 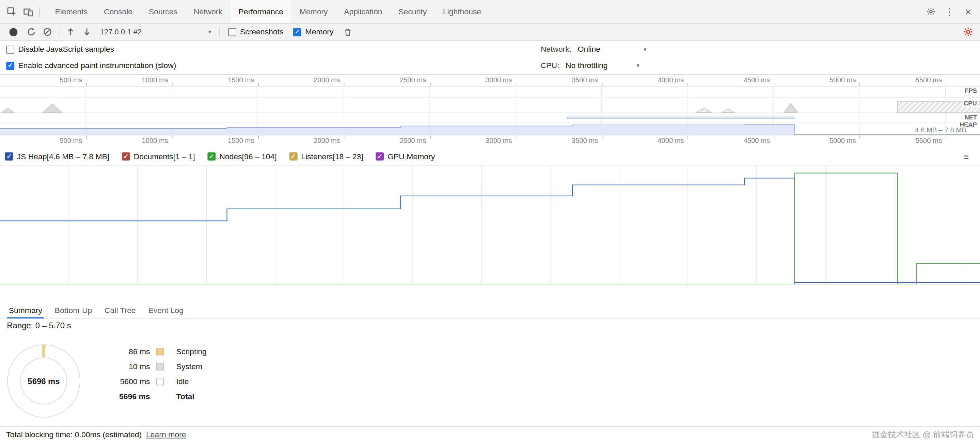 I want to click on watermark-text: 掘金技术社区 @ 前端饲养员, so click(x=923, y=435).